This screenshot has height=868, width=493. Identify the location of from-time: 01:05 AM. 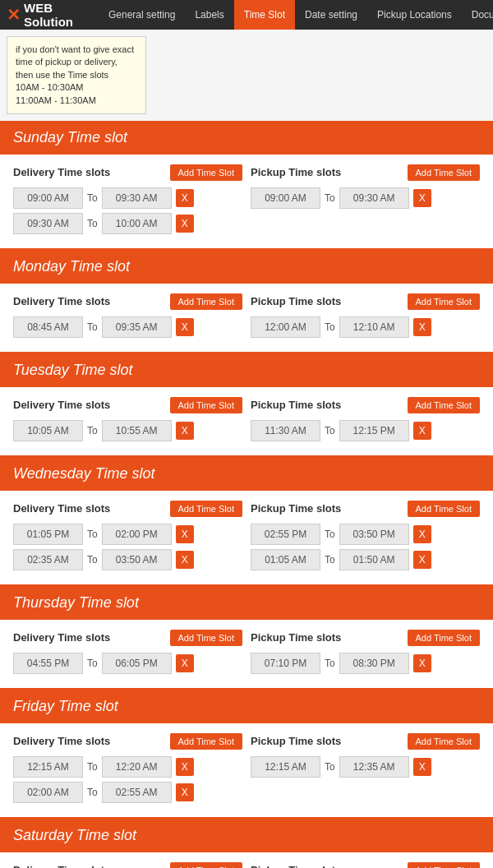
(286, 560).